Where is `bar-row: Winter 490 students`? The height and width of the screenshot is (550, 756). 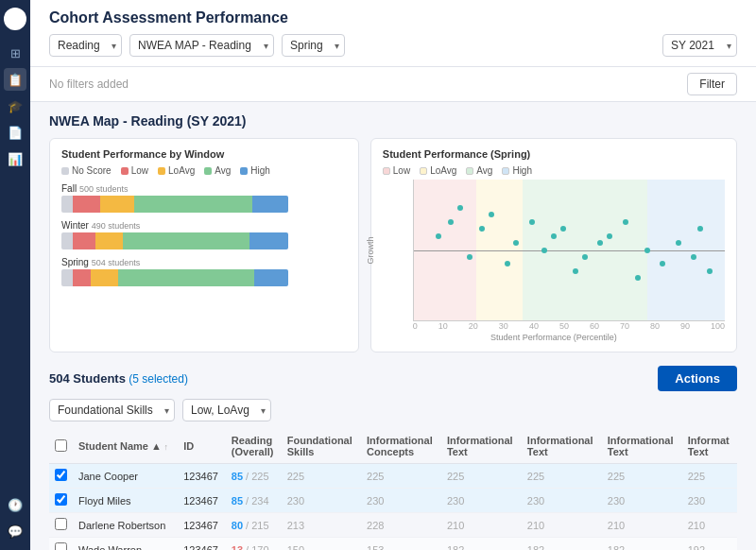 bar-row: Winter 490 students is located at coordinates (204, 234).